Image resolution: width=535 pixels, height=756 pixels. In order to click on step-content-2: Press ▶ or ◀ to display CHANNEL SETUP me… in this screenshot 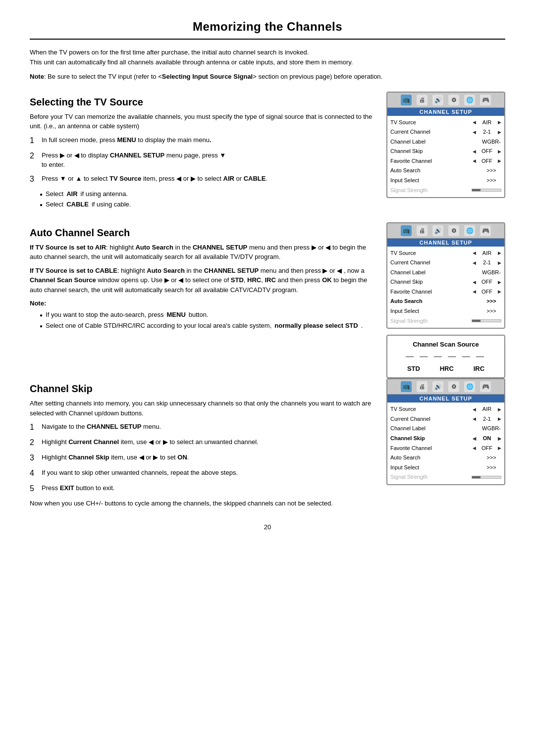, I will do `click(209, 160)`.